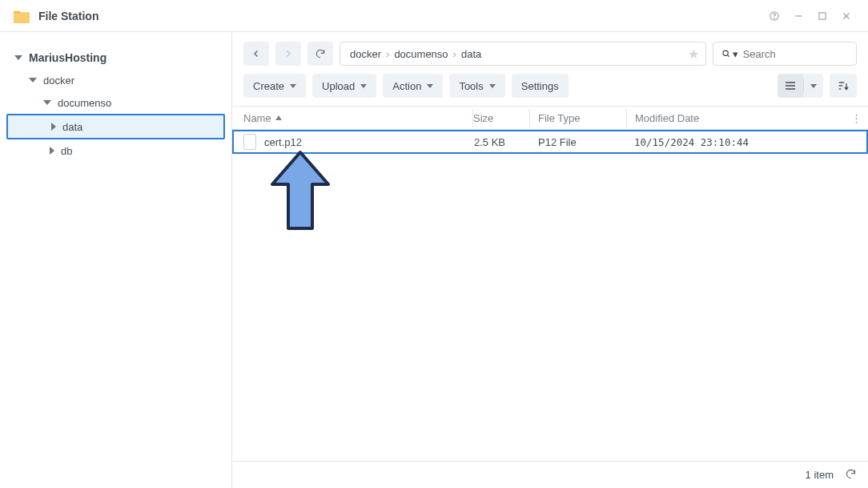  I want to click on file-size: 2.5 KB, so click(502, 143).